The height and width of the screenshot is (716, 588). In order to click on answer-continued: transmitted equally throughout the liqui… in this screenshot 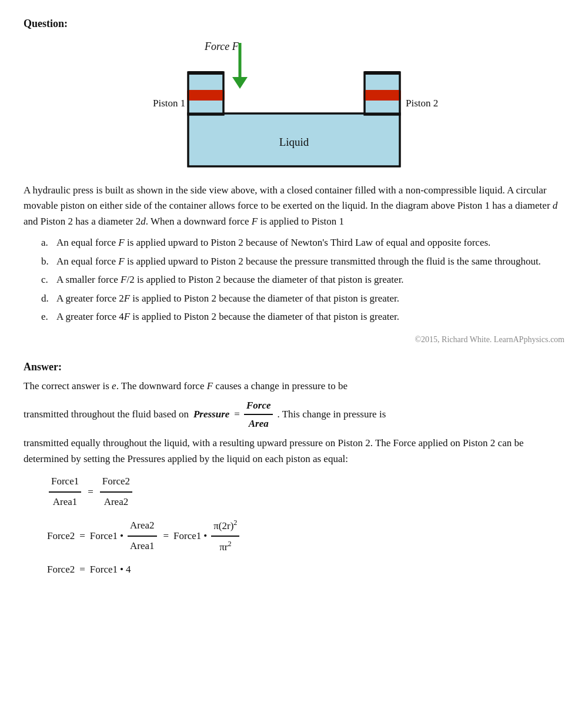, I will do `click(294, 451)`.